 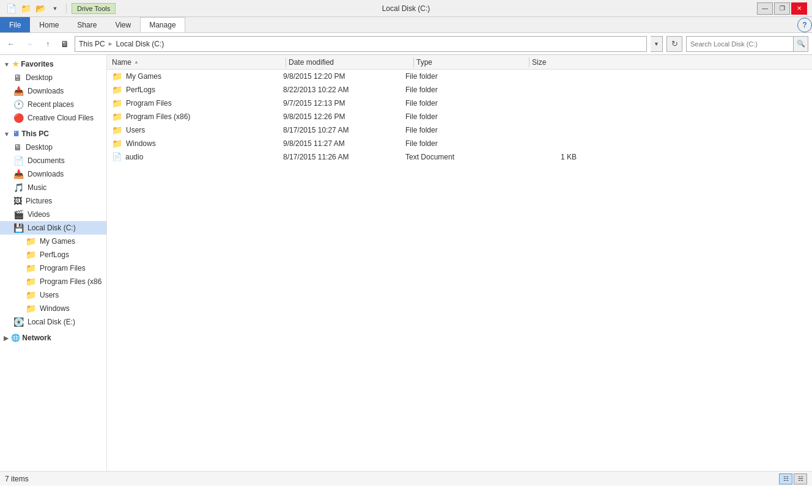 I want to click on sidebar-item-my-games-label: My Games, so click(x=57, y=241).